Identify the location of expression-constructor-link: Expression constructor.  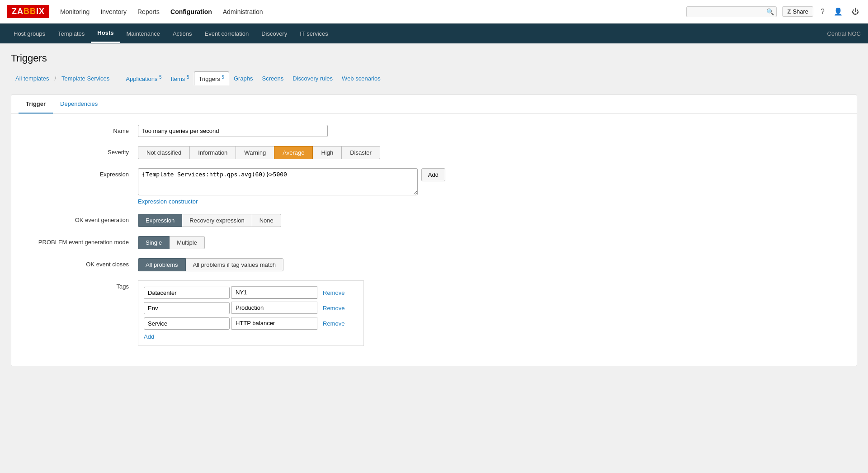
(168, 202).